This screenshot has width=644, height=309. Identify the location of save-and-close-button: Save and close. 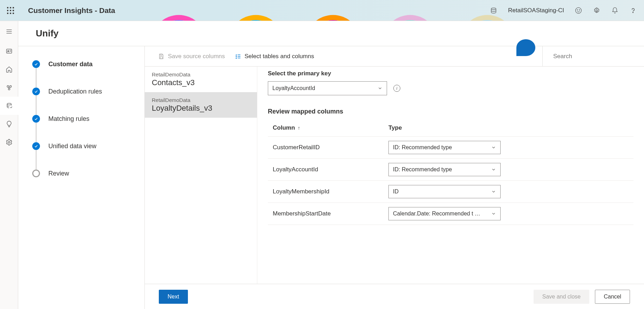
(562, 297).